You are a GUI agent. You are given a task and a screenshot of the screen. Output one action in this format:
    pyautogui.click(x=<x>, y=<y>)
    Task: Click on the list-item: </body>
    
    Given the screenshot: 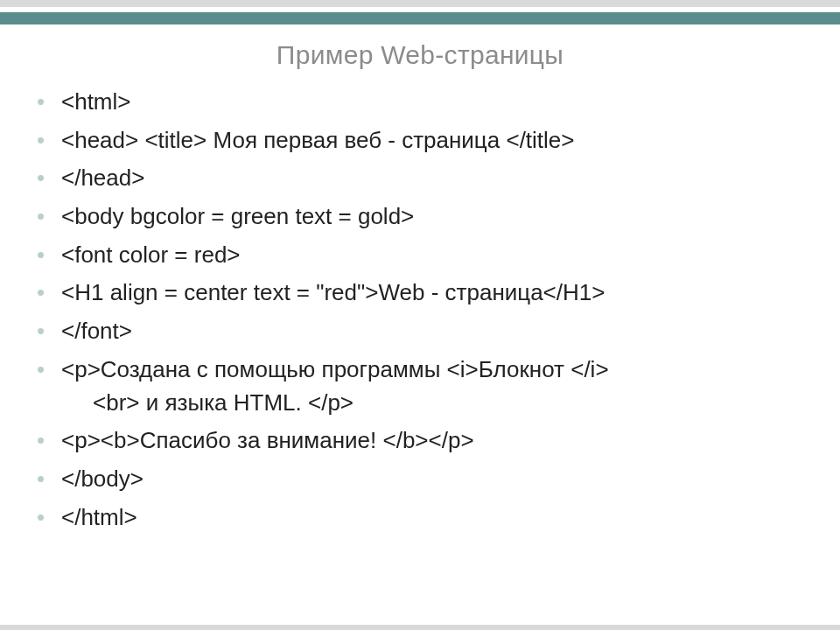 What is the action you would take?
    pyautogui.click(x=425, y=480)
    